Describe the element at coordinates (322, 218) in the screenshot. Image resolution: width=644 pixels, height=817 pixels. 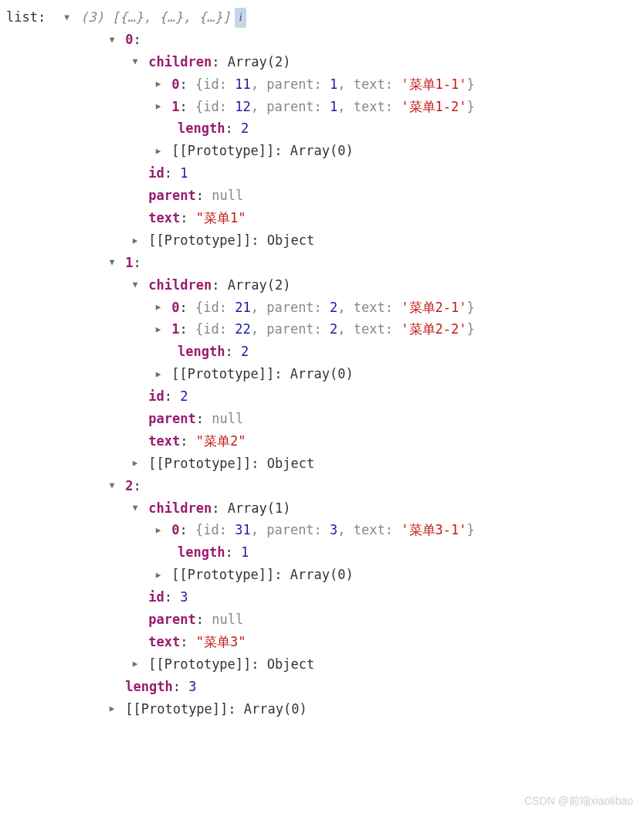
I see `text-row: text: "菜单1"` at that location.